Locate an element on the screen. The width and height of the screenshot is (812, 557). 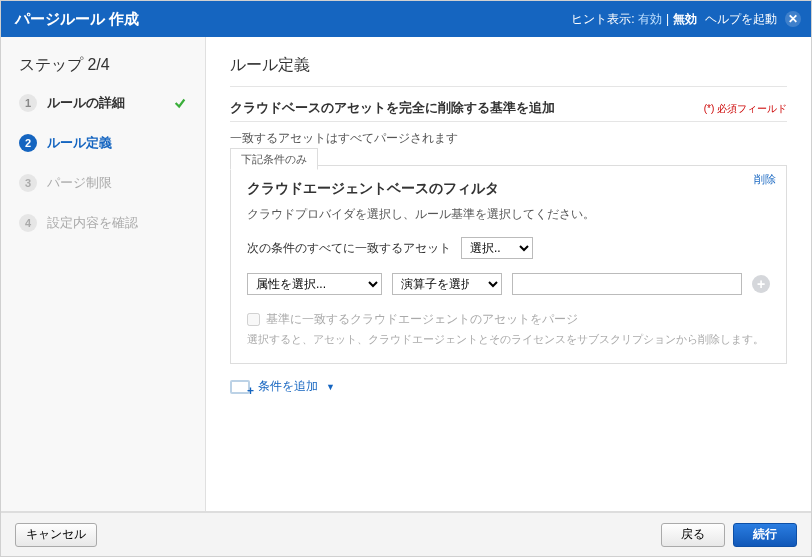
purge-agent-hint: 選択すると、アセット、クラウドエージェントとそのライセンスをサブスクリプションか… is located at coordinates (508, 340).